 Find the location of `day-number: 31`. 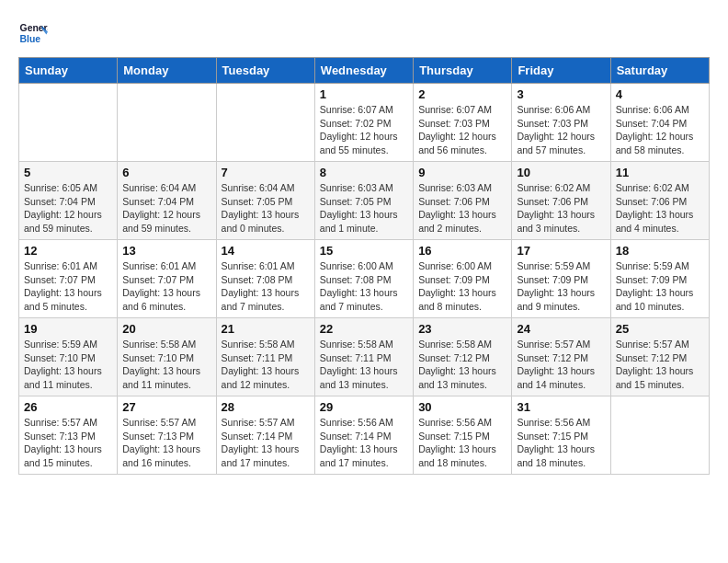

day-number: 31 is located at coordinates (561, 407).